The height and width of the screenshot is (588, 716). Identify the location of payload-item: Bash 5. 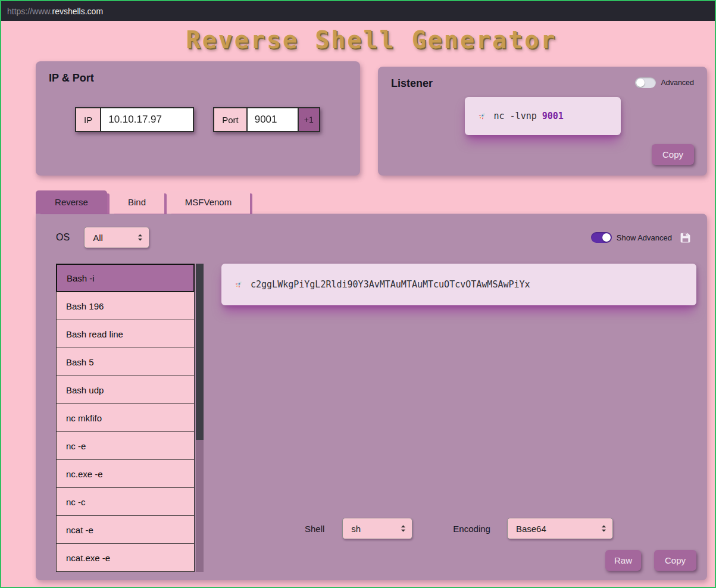
(125, 362).